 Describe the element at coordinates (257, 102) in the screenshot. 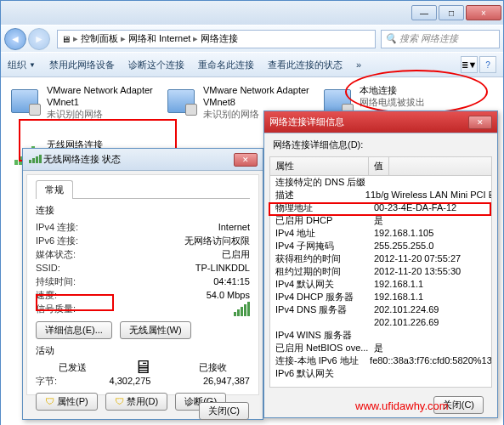

I see `adapter-subname: VMnet8` at that location.